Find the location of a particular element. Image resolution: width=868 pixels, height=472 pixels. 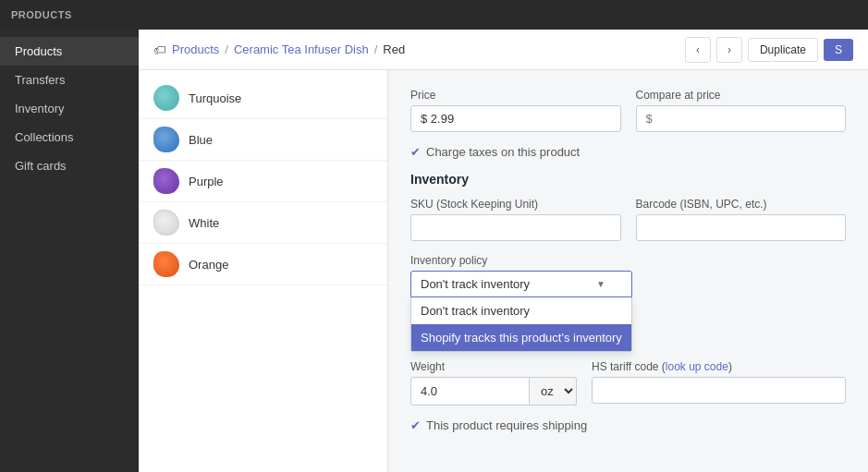

weight-unit-select: oz lb kg g is located at coordinates (553, 392).